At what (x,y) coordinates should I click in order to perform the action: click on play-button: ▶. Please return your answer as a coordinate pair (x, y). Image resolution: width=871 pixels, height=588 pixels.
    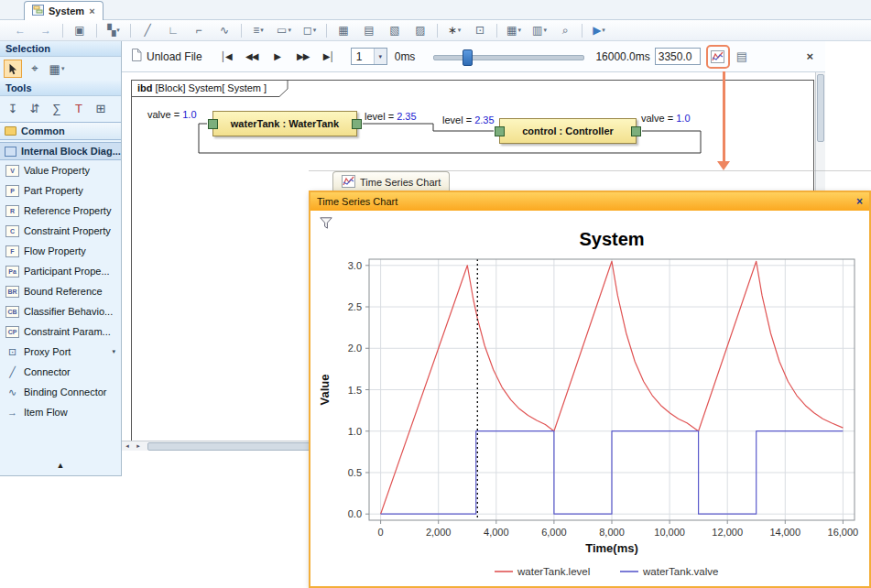
    Looking at the image, I should click on (278, 57).